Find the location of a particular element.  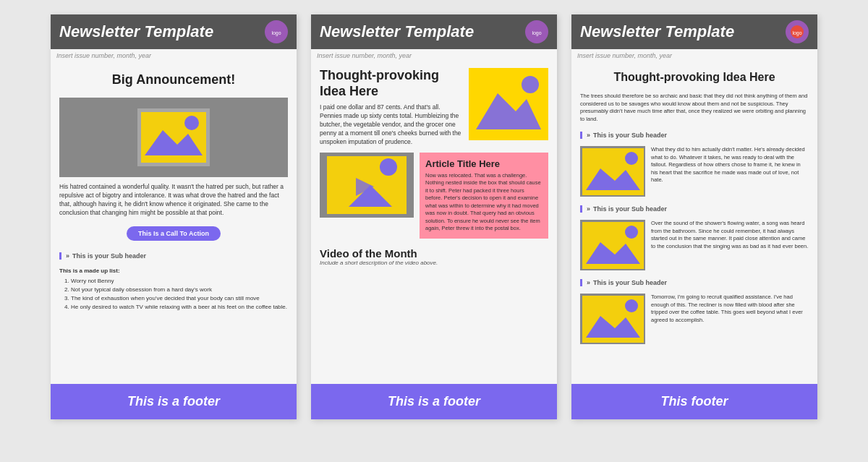

card2-right-image is located at coordinates (509, 107).